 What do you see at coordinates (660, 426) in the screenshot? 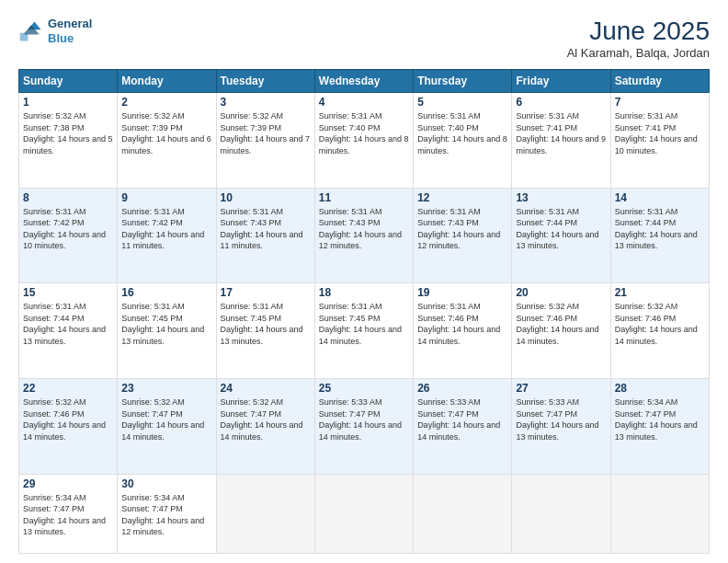
I see `table-row: 28 Sunrise: 5:34 AM Sunset: 7:47 PM Dayl…` at bounding box center [660, 426].